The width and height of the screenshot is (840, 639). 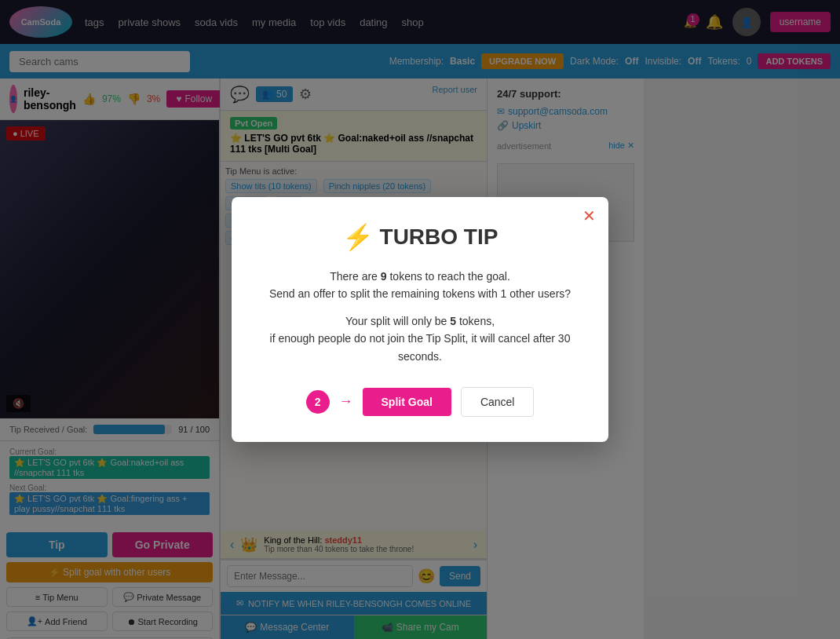 What do you see at coordinates (498, 402) in the screenshot?
I see `modal-cancel-button: Cancel` at bounding box center [498, 402].